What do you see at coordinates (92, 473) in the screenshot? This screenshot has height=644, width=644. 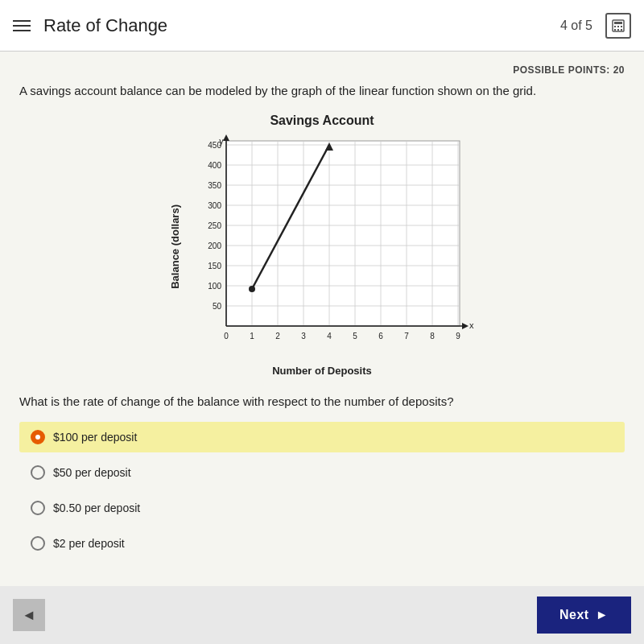 I see `option-2-label: $50 per deposit` at bounding box center [92, 473].